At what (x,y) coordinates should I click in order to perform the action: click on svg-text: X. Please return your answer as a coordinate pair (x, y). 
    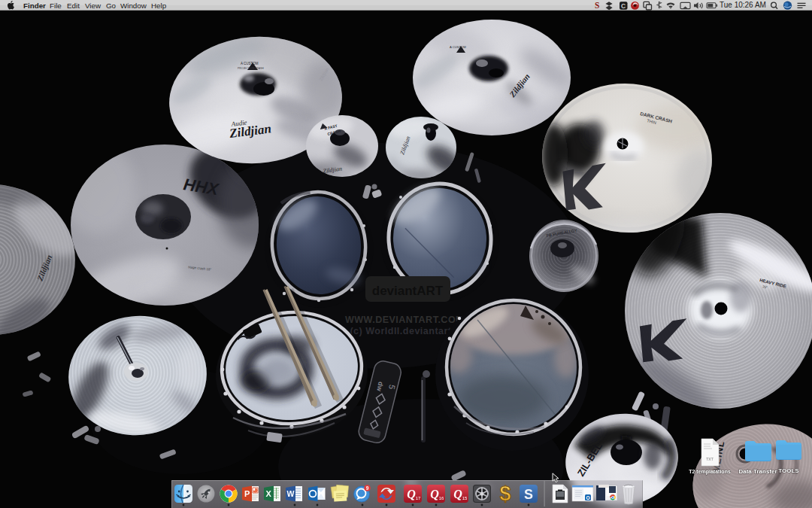
    Looking at the image, I should click on (269, 494).